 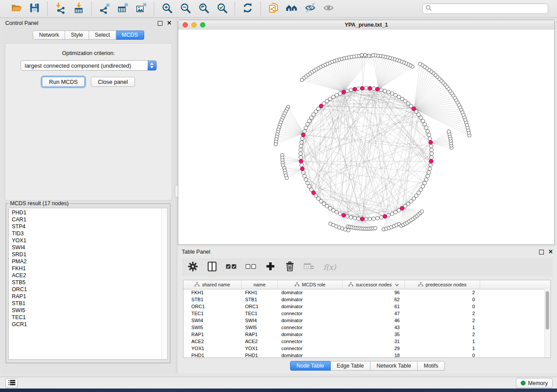 I want to click on table-row: SWI5SWI5connector431, so click(x=364, y=327).